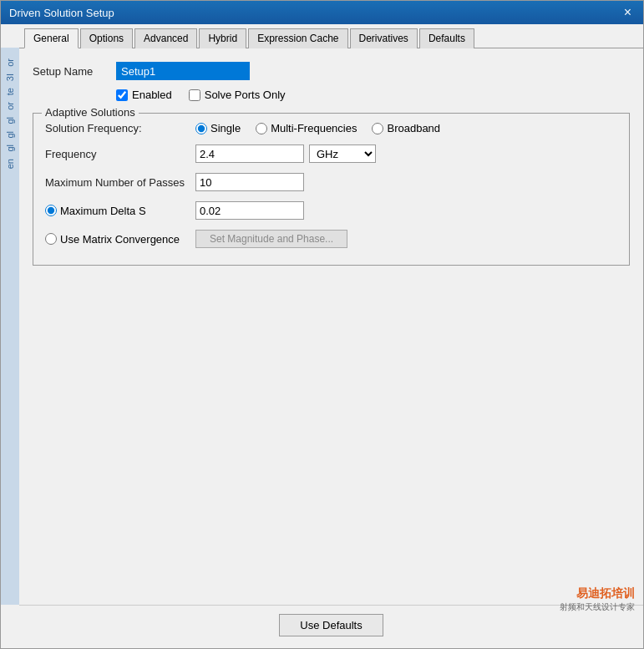  I want to click on max-delta-s-row: Maximum Delta S, so click(331, 210).